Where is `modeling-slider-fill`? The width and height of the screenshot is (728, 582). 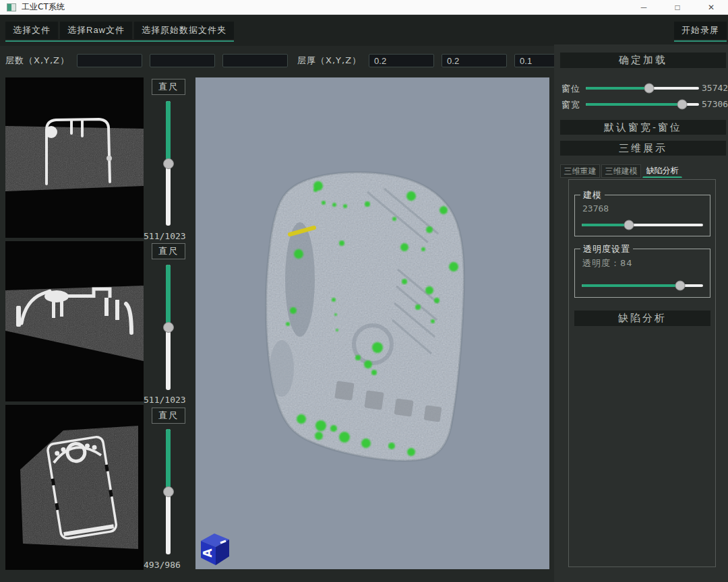 modeling-slider-fill is located at coordinates (605, 225).